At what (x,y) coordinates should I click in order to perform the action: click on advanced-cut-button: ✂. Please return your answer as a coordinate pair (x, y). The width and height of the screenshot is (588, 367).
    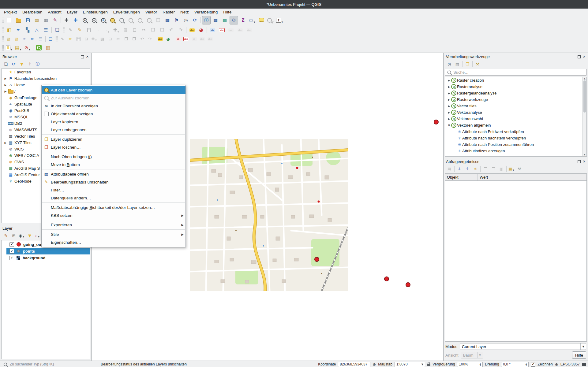
    Looking at the image, I should click on (118, 39).